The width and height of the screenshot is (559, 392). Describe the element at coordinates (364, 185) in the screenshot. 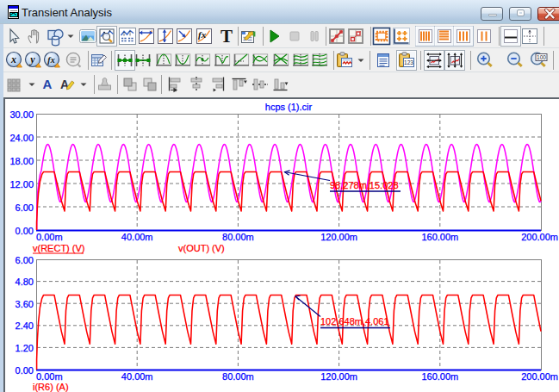

I see `svg-text: 98.278m,15.028` at that location.